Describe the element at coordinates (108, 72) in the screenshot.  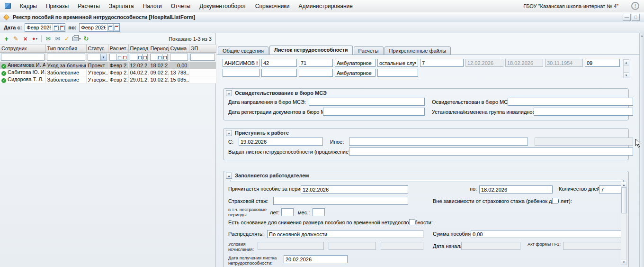
I see `benefit-row: ✓Сабитова Ю. И. Заболевание Утверж... Фе…` at that location.